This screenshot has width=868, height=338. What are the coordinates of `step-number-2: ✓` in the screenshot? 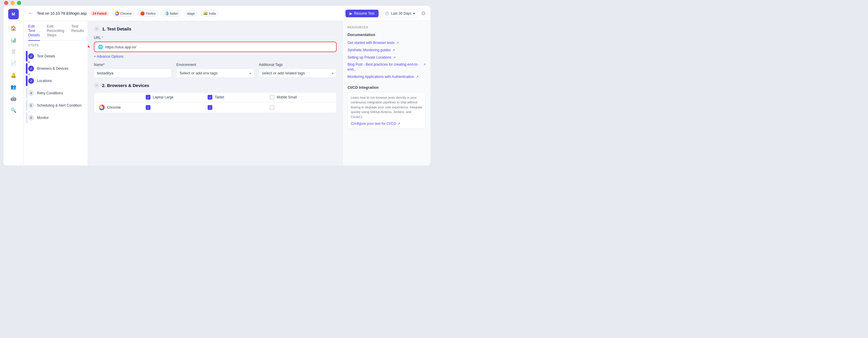 It's located at (31, 69).